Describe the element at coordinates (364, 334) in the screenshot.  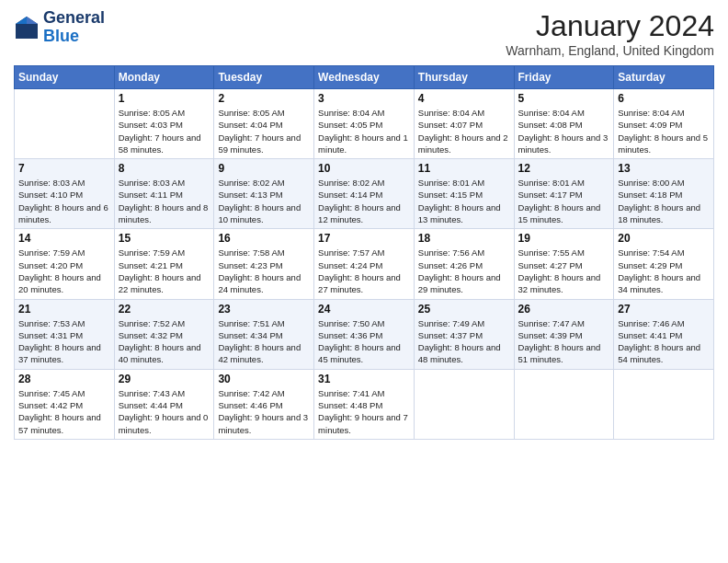
I see `week-row-4: 21Sunrise: 7:53 AMSunset: 4:31 PMDayligh…` at that location.